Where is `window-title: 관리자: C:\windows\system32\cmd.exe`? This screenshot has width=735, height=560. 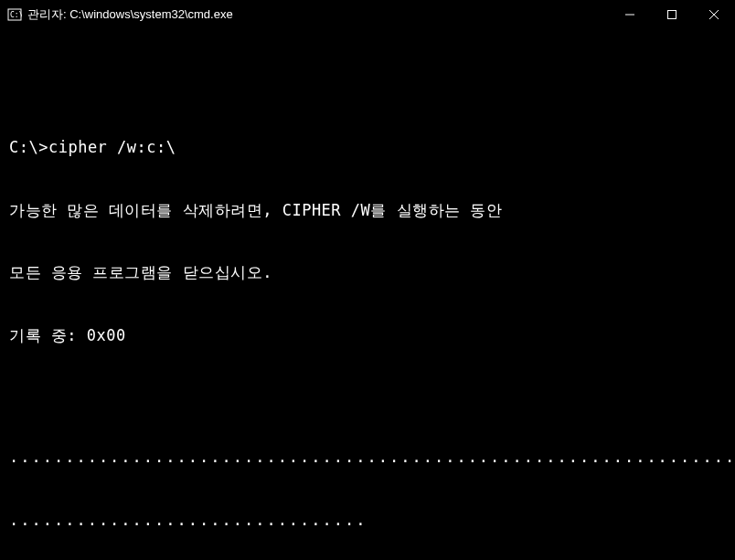
window-title: 관리자: C:\windows\system32\cmd.exe is located at coordinates (318, 15).